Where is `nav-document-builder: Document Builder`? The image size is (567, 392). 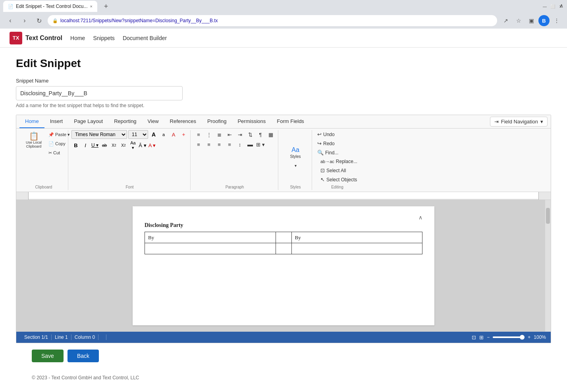 nav-document-builder: Document Builder is located at coordinates (145, 38).